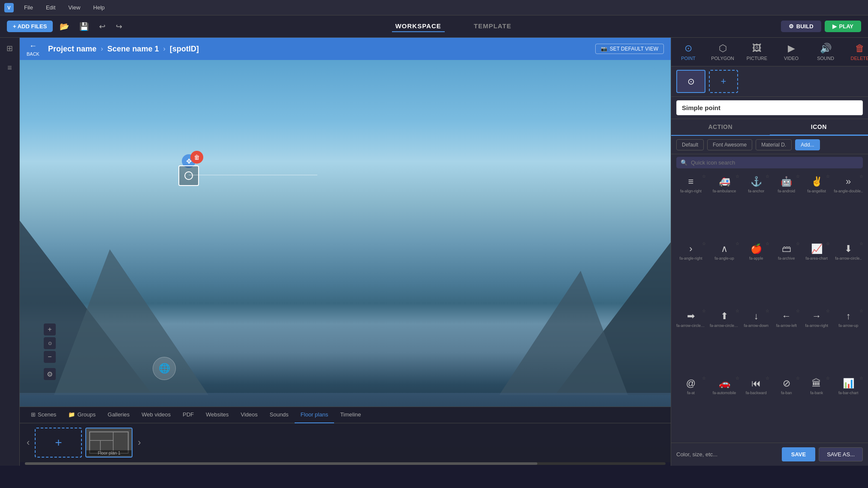 The image size is (868, 488). I want to click on menu-help: Help, so click(99, 8).